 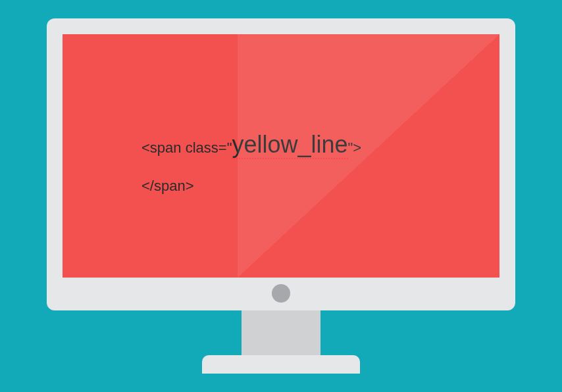 I want to click on code-span-open-suffix: ">, so click(x=355, y=147).